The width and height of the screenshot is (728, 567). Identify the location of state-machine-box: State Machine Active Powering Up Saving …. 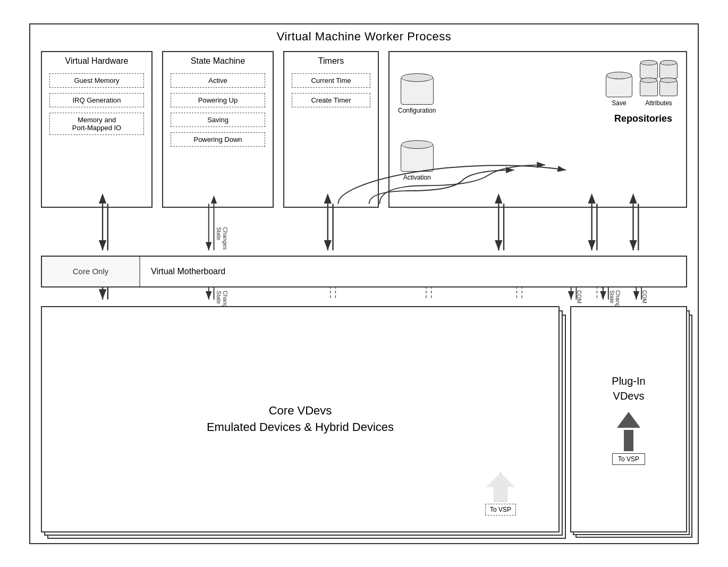
(218, 130).